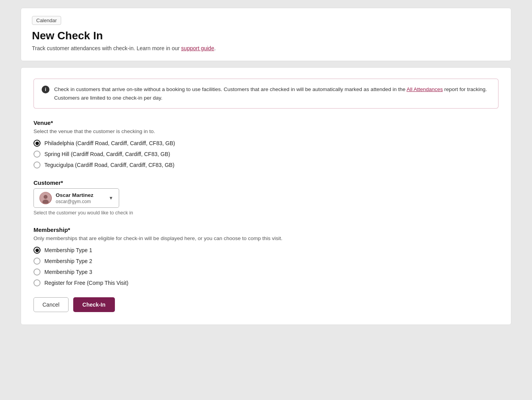 The image size is (532, 400). I want to click on venue-option-1: Philadelphia (Cardiff Road, Cardiff, Car…, so click(266, 143).